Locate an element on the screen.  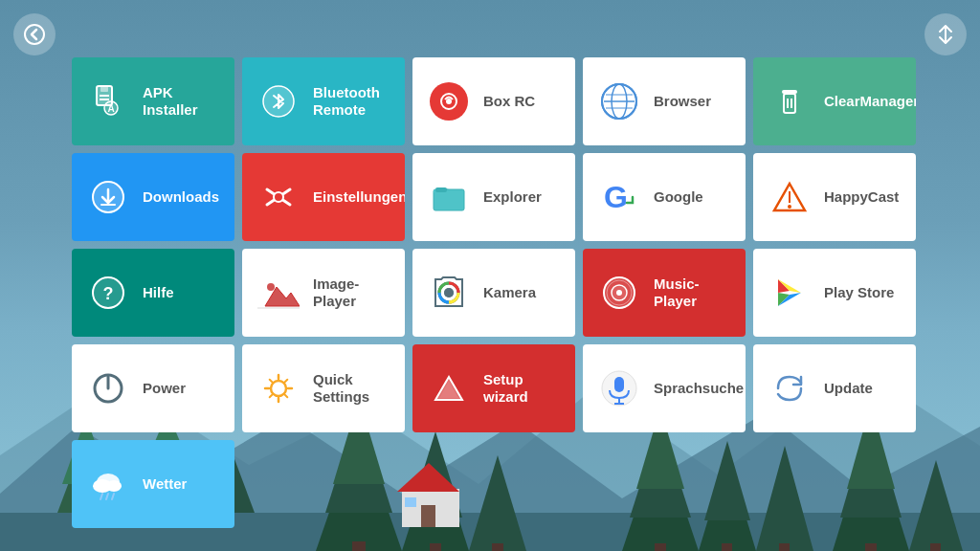
quicksettings-icon is located at coordinates (278, 388).